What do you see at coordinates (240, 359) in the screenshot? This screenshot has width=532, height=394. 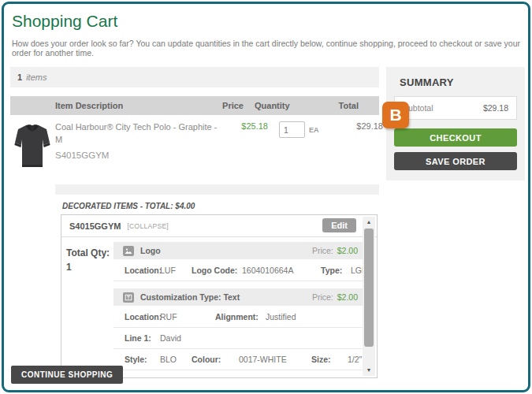 I see `customization-style-row: Style: BLO Colour: 0017-WHITE Size: 1/2"` at bounding box center [240, 359].